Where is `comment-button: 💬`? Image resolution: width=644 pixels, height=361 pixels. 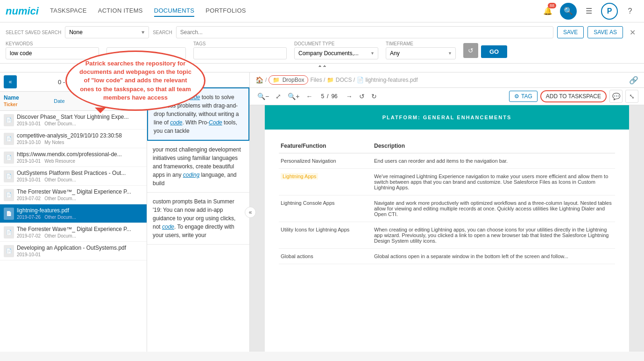
comment-button: 💬 is located at coordinates (616, 96).